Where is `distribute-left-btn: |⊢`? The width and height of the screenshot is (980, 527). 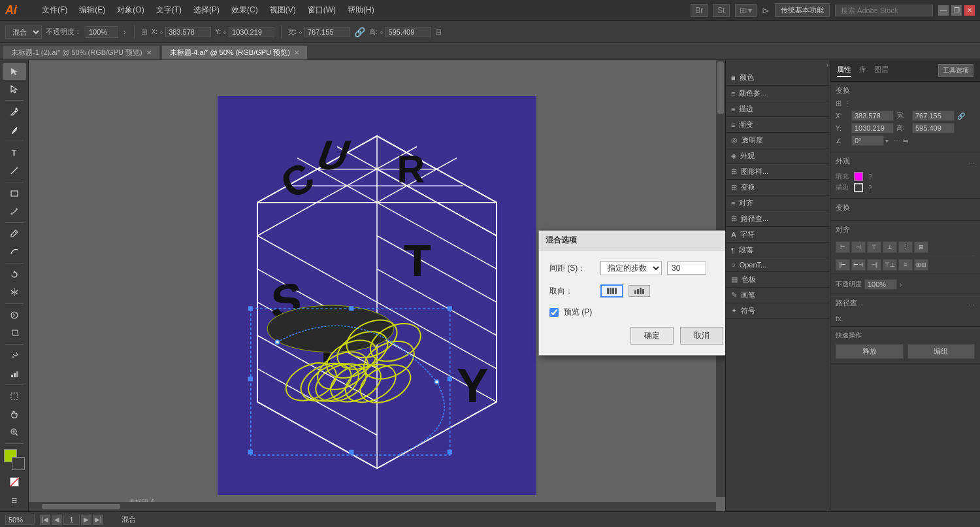
distribute-left-btn: |⊢ is located at coordinates (843, 265).